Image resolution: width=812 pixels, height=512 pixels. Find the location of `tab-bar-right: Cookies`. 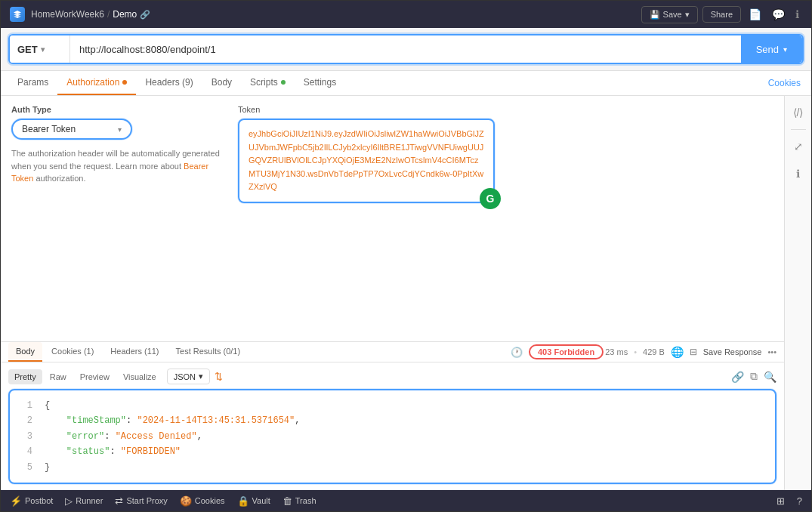

tab-bar-right: Cookies is located at coordinates (786, 83).